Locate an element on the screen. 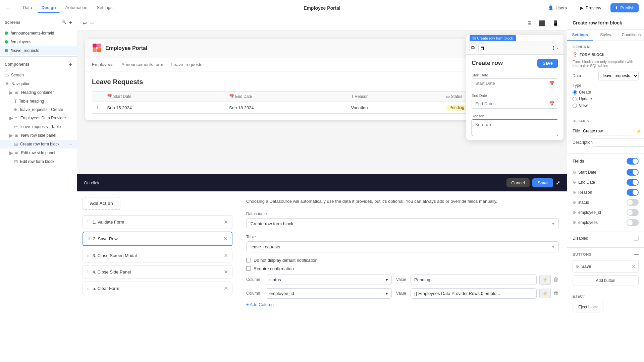 Image resolution: width=644 pixels, height=362 pixels. screen-item-announcements: /announcements-form/id is located at coordinates (38, 33).